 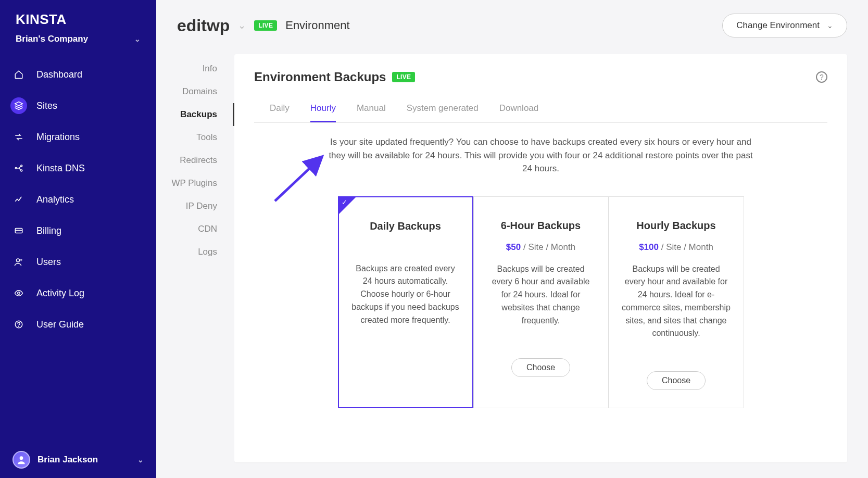 What do you see at coordinates (318, 26) in the screenshot?
I see `env-label: Environment` at bounding box center [318, 26].